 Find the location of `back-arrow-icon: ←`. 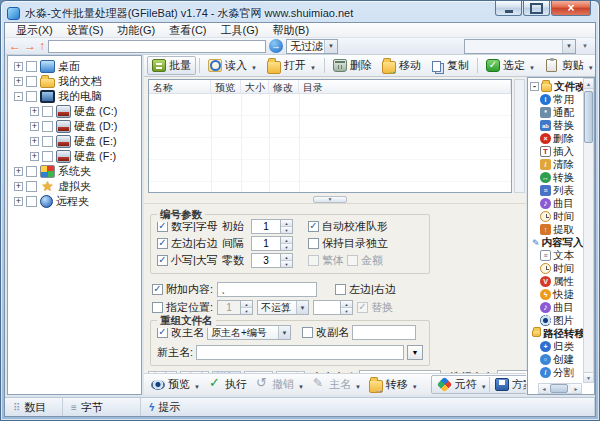

back-arrow-icon: ← is located at coordinates (15, 46).